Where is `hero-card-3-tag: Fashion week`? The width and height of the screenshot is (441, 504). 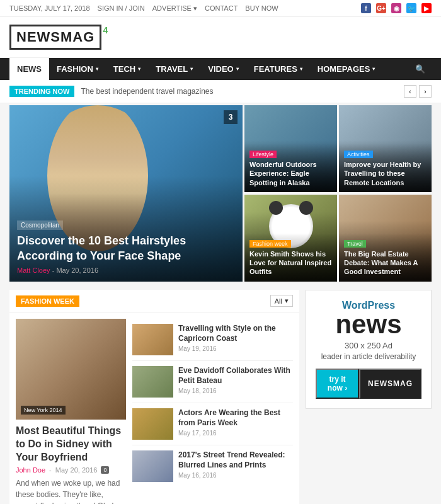 hero-card-3-tag: Fashion week is located at coordinates (270, 244).